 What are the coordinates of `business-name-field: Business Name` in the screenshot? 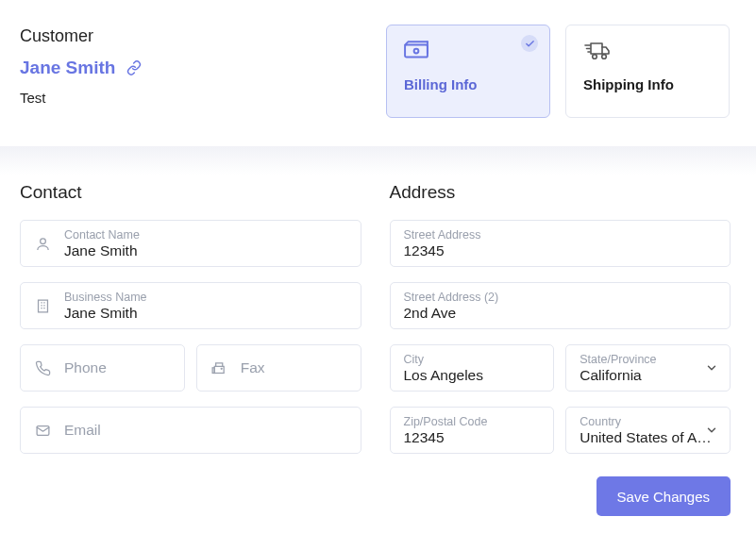 It's located at (191, 306).